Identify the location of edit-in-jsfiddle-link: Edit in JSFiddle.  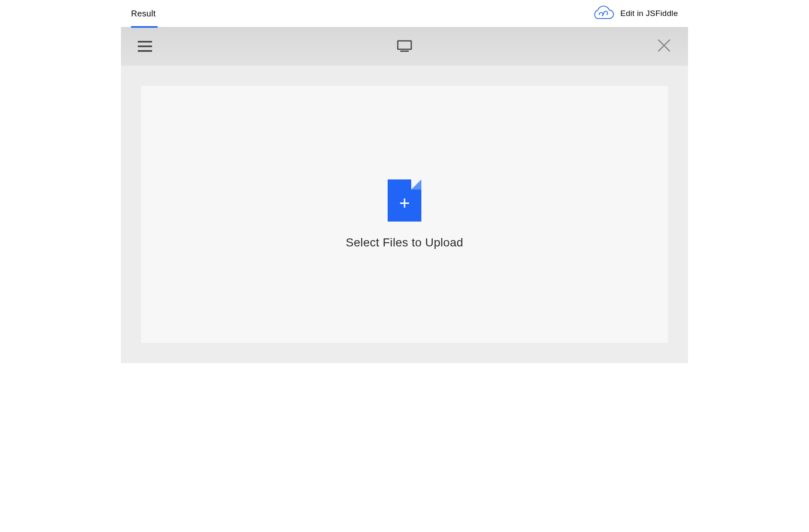
(649, 13).